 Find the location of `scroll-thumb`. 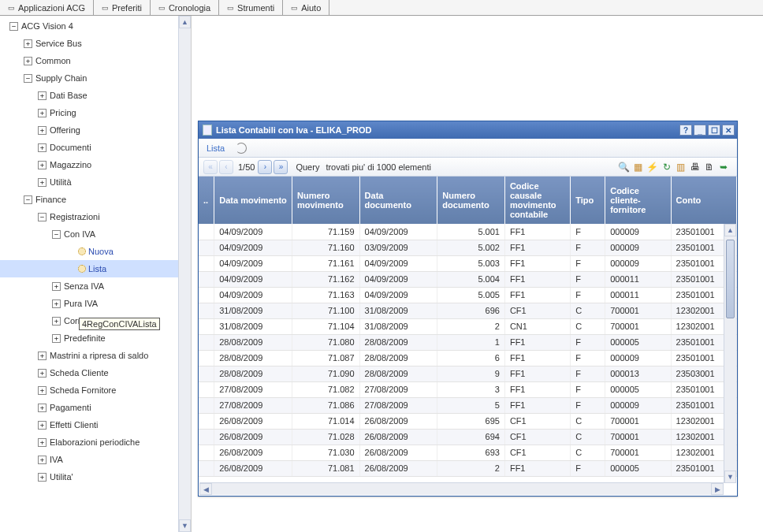

scroll-thumb is located at coordinates (730, 279).